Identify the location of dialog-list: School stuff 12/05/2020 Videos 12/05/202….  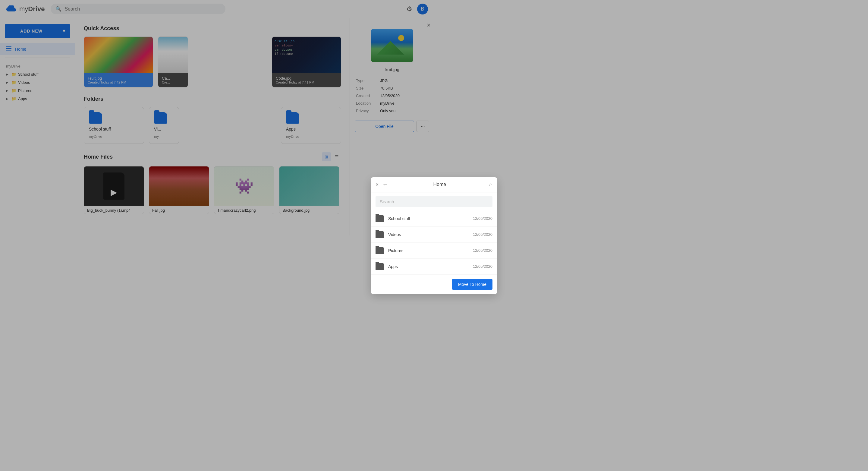
(402, 223).